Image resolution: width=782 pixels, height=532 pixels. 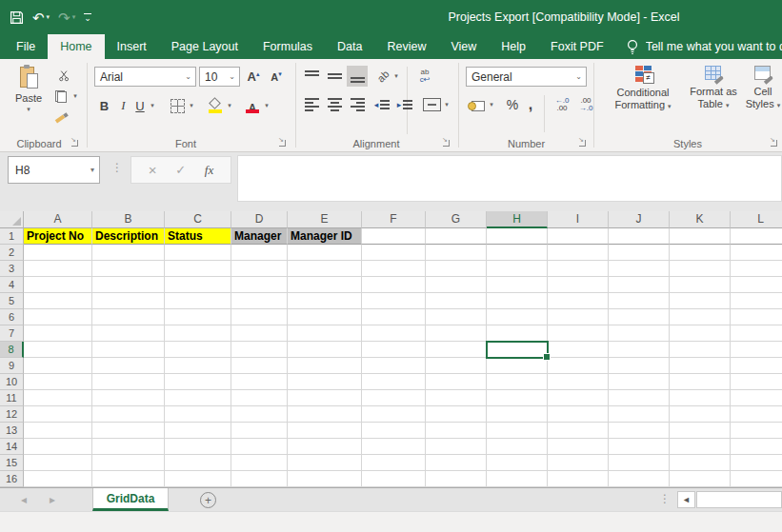 What do you see at coordinates (700, 383) in the screenshot?
I see `cell-K10` at bounding box center [700, 383].